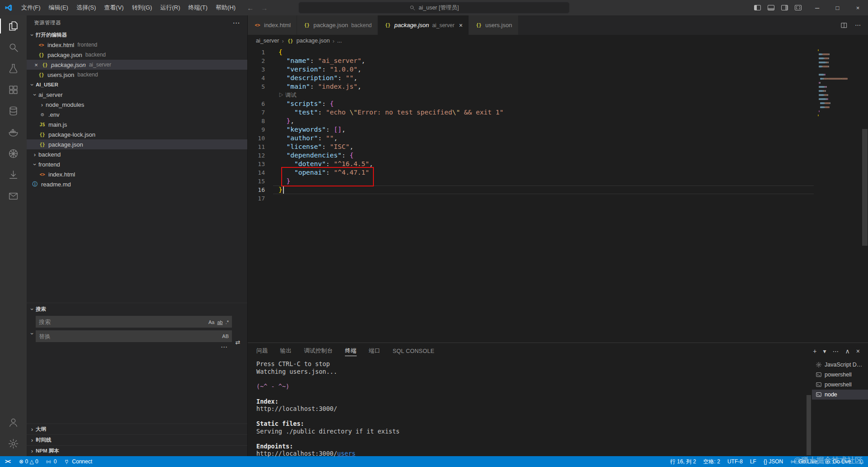 The height and width of the screenshot is (467, 868). What do you see at coordinates (14, 154) in the screenshot?
I see `activitybar-kubernetes` at bounding box center [14, 154].